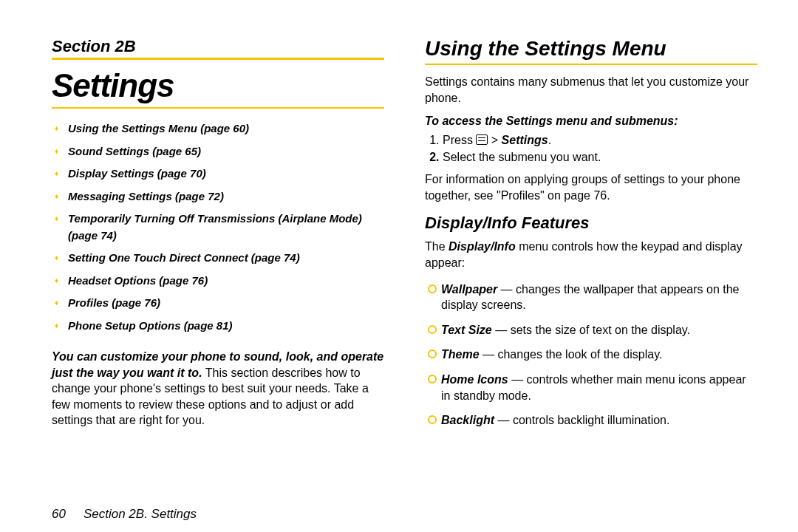 This screenshot has height=532, width=798. I want to click on toc-item: Phone Setup Options (page 81), so click(218, 327).